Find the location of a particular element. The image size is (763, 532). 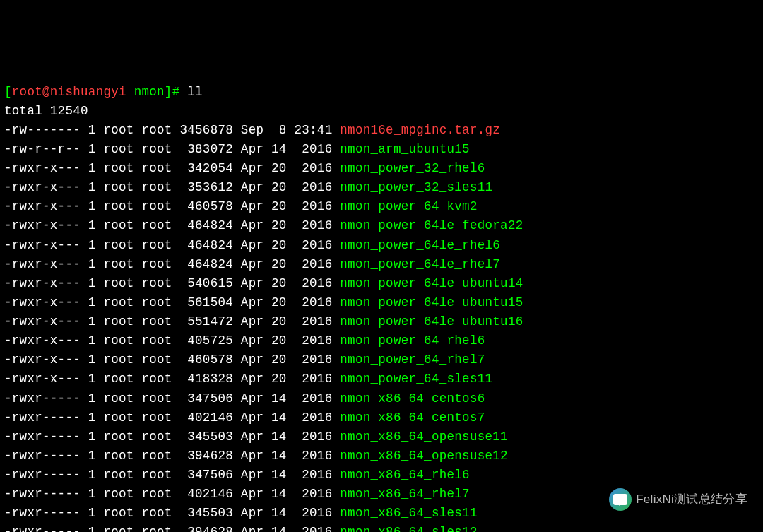

file-name: nmon_power_32_rhel6 is located at coordinates (413, 168).